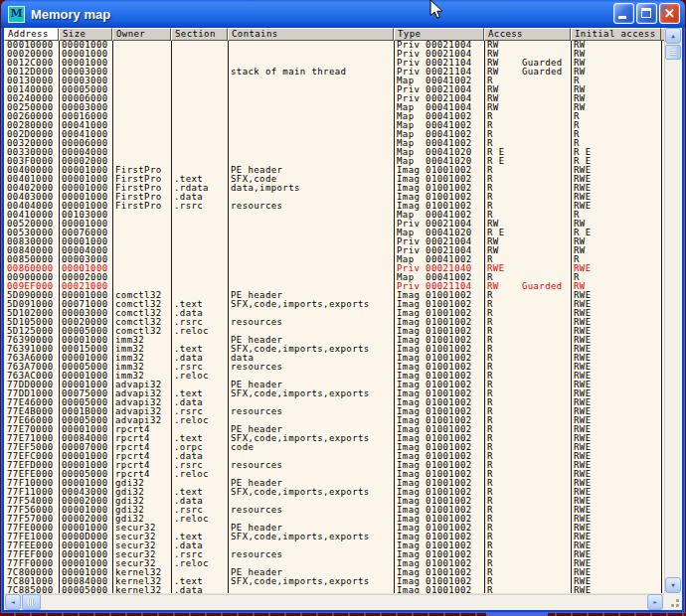 The height and width of the screenshot is (616, 686). I want to click on table-row: 0002000000001000Priv 00021004RWRW, so click(334, 54).